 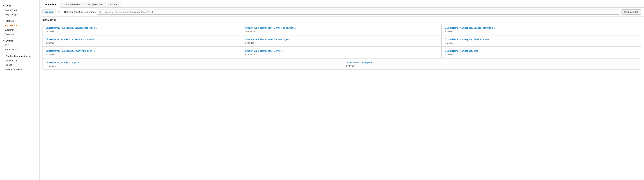 I want to click on sidebar-item-traces: Traces, so click(x=20, y=65).